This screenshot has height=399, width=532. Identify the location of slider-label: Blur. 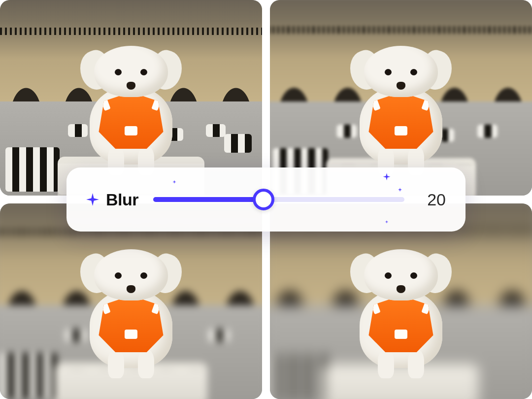
(122, 200).